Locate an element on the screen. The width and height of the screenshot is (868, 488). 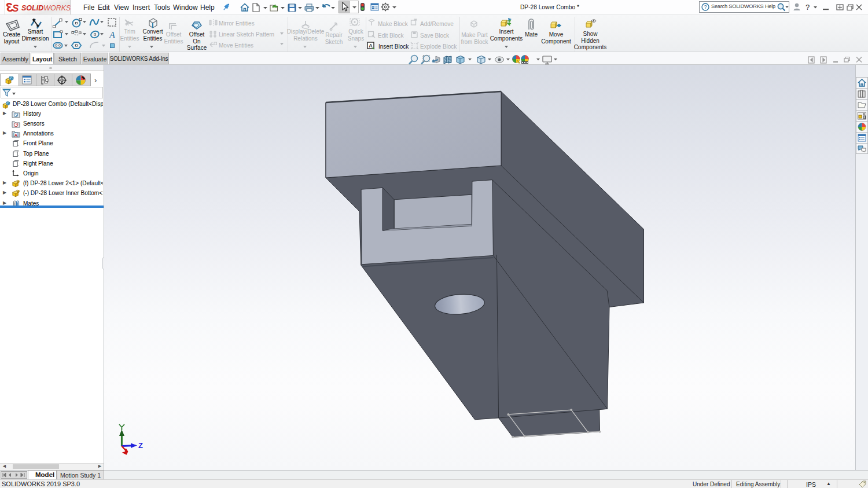
svg-text: Z is located at coordinates (141, 446).